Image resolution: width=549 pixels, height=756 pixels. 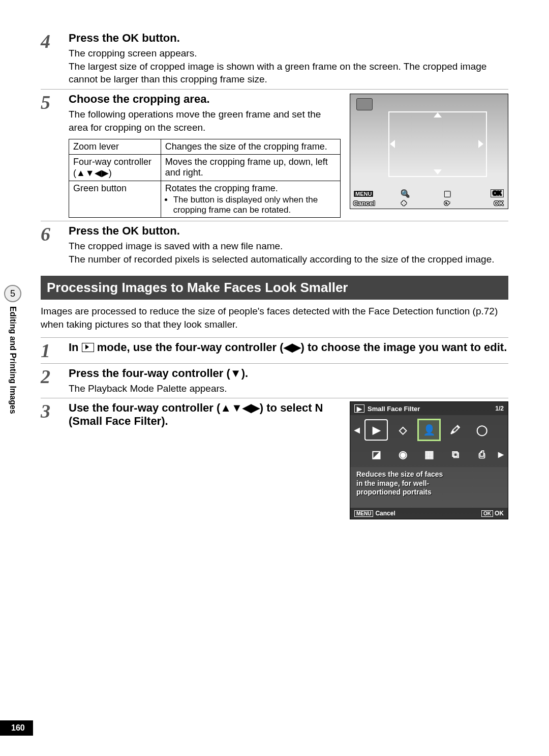 I want to click on substep-2: 2 Press the four-way controller (▼). The…, so click(x=274, y=380).